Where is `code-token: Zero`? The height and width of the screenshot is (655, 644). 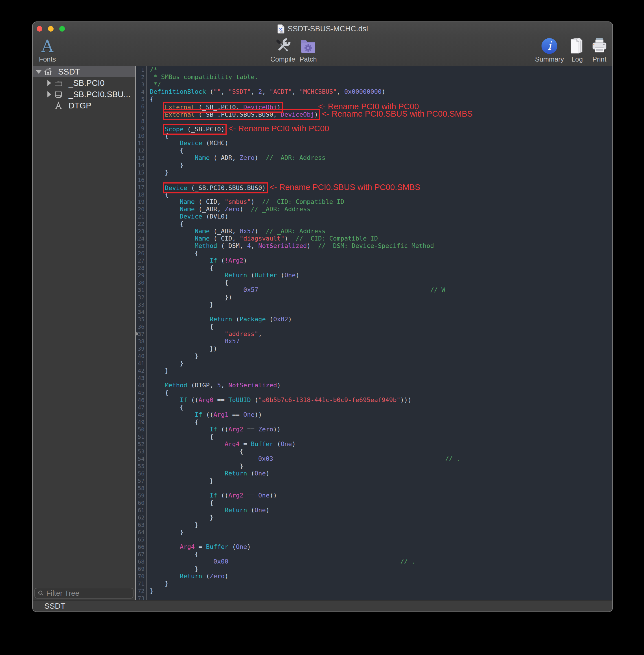 code-token: Zero is located at coordinates (247, 158).